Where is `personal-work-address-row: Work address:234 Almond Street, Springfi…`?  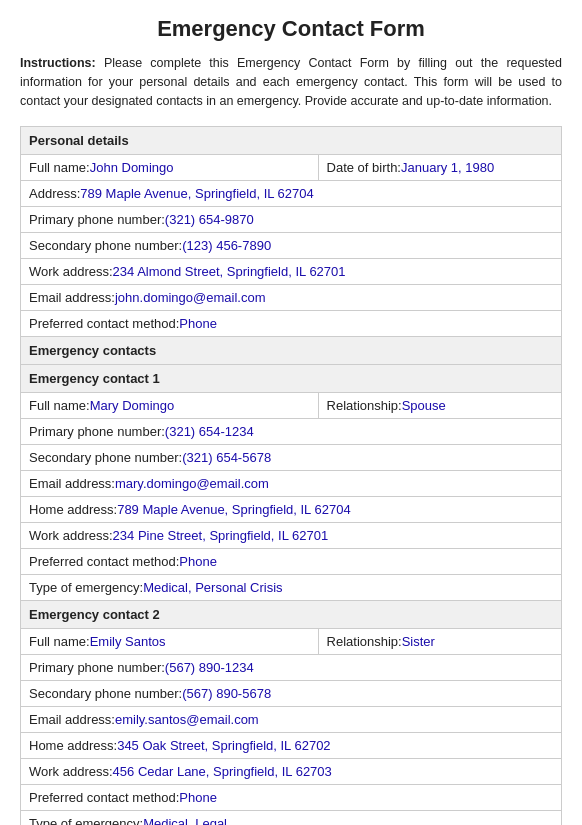 personal-work-address-row: Work address:234 Almond Street, Springfi… is located at coordinates (292, 272).